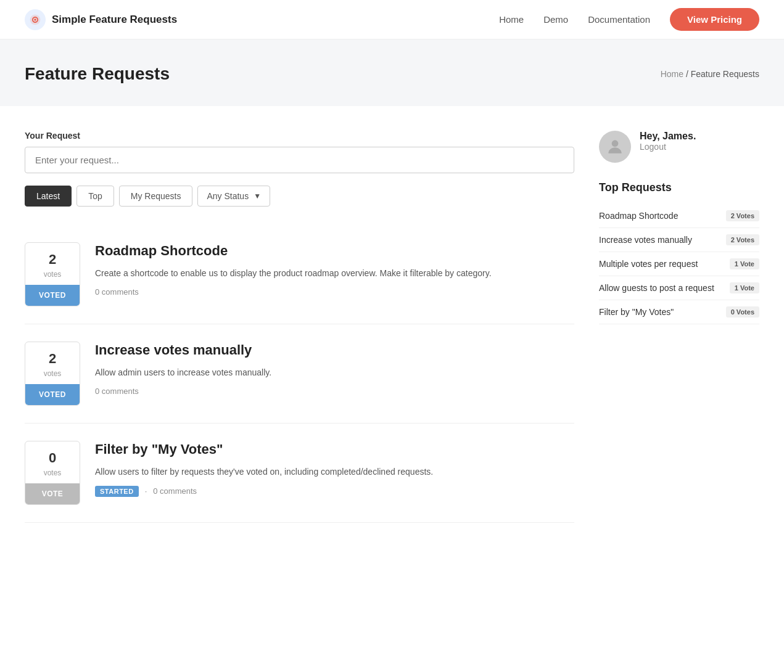 The height and width of the screenshot is (672, 784). Describe the element at coordinates (334, 472) in the screenshot. I see `card-description: Allow users to filter by requests they'v…` at that location.